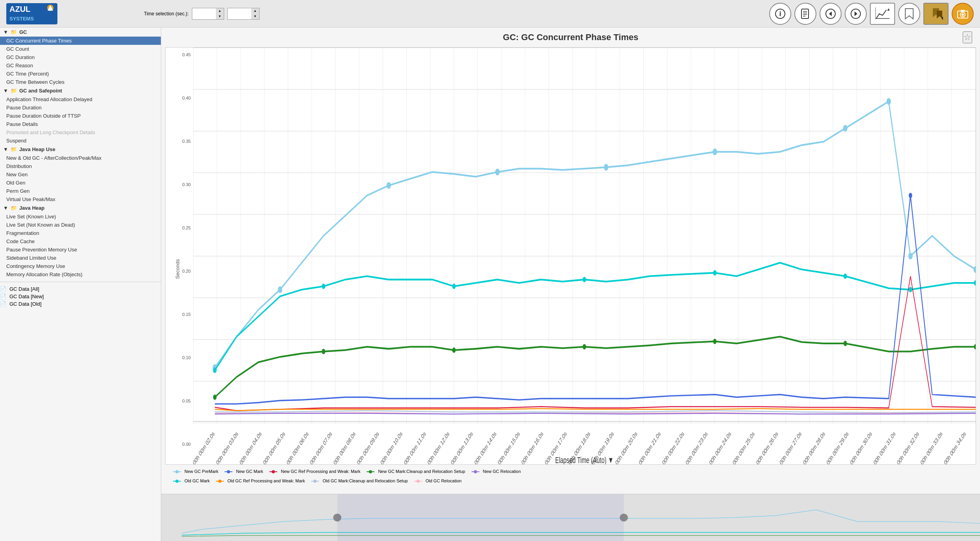 The width and height of the screenshot is (980, 541). I want to click on sidebar-item-contingency-memory-use: Contingency Memory Use, so click(80, 266).